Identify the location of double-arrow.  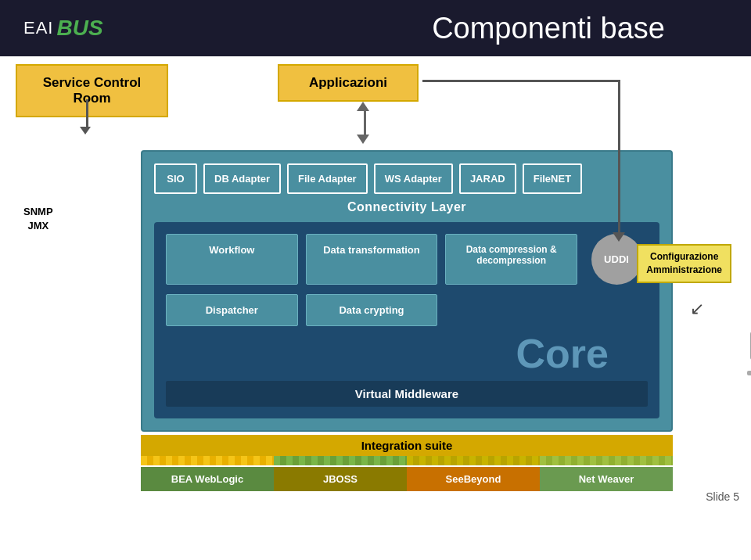
(365, 123).